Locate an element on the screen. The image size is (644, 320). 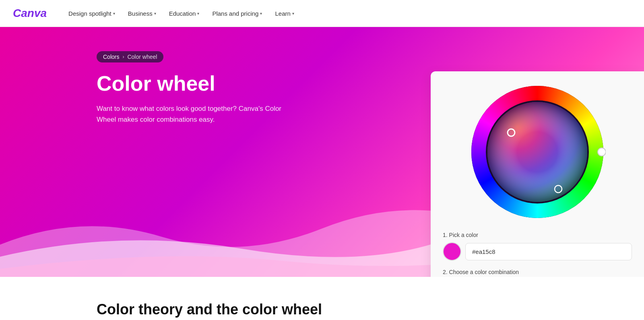
ring-handle is located at coordinates (602, 152).